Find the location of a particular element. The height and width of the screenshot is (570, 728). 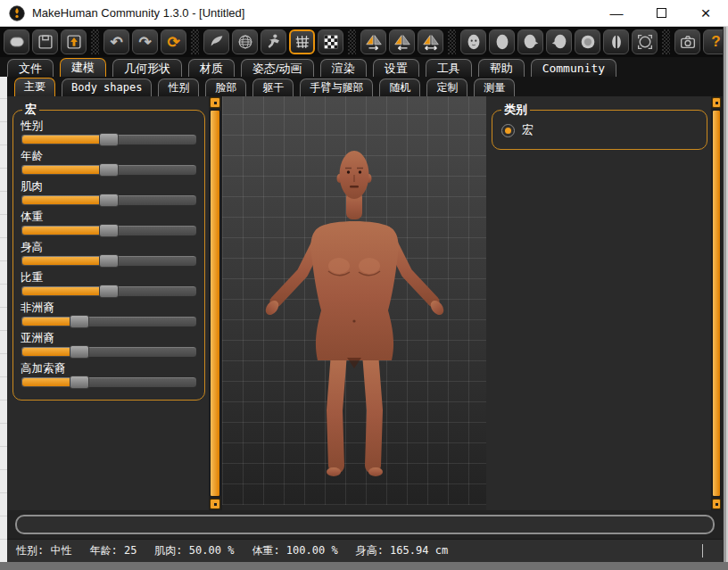

view-right-side-button is located at coordinates (558, 42).